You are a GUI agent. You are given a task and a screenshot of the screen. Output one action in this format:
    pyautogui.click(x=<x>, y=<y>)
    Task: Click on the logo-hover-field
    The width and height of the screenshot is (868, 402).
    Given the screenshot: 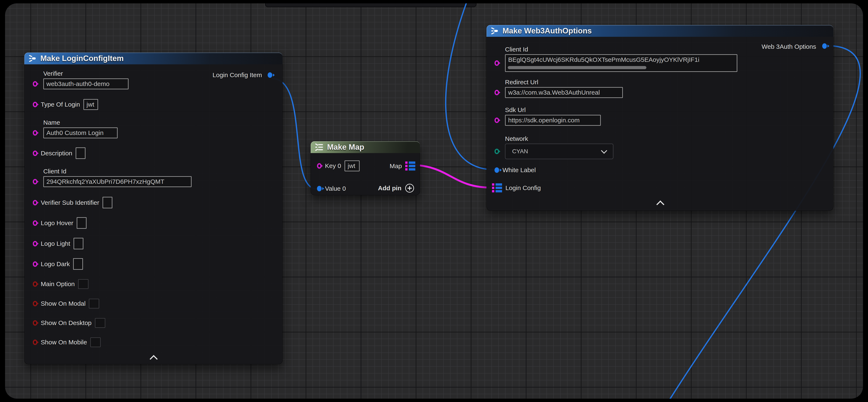 What is the action you would take?
    pyautogui.click(x=82, y=223)
    